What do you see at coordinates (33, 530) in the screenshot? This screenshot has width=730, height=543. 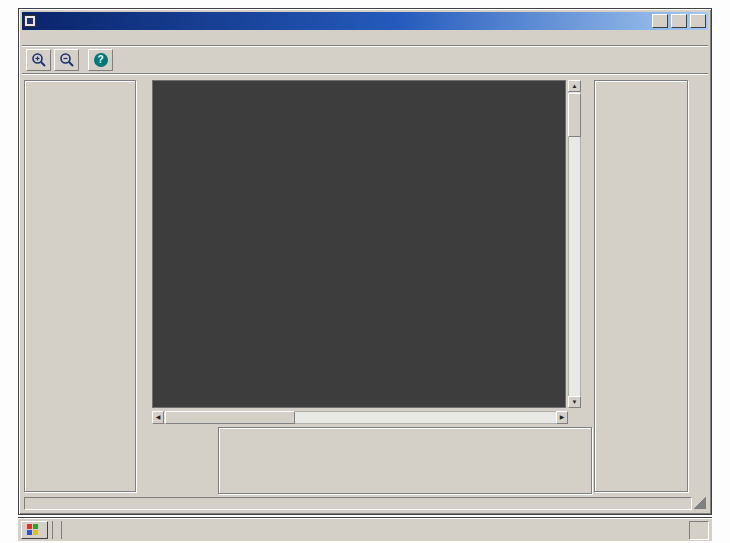 I see `windows-logo-icon` at bounding box center [33, 530].